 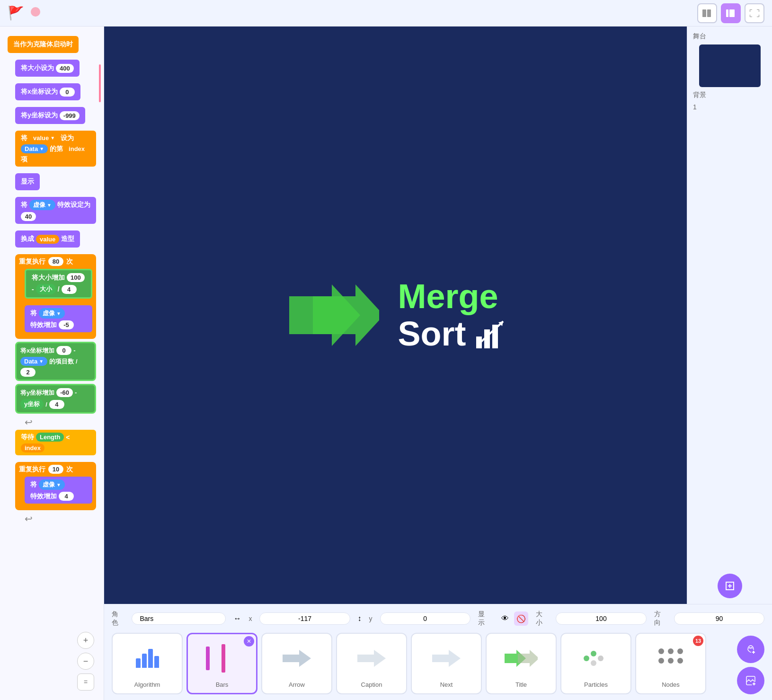 What do you see at coordinates (386, 13) in the screenshot?
I see `top-bar: 🚩` at bounding box center [386, 13].